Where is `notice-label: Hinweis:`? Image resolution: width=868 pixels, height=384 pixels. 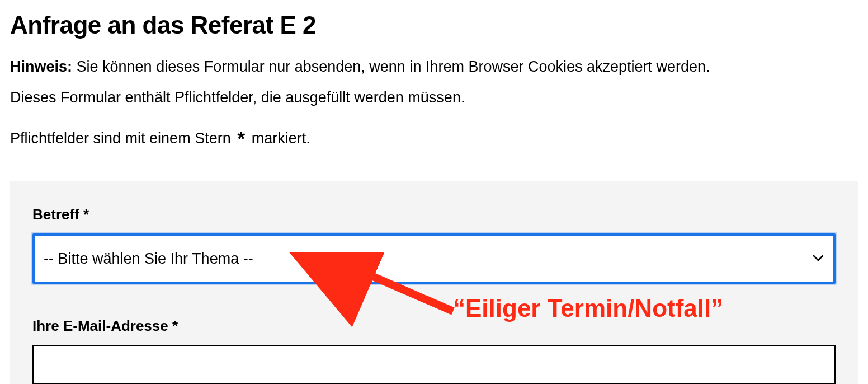
notice-label: Hinweis: is located at coordinates (41, 67).